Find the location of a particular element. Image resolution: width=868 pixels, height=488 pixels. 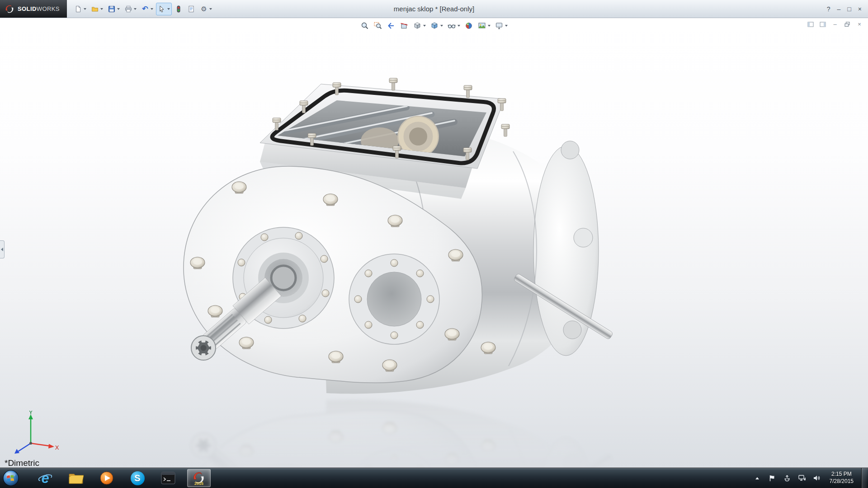

main-toolbar: ↶ ⚙ is located at coordinates (143, 9).